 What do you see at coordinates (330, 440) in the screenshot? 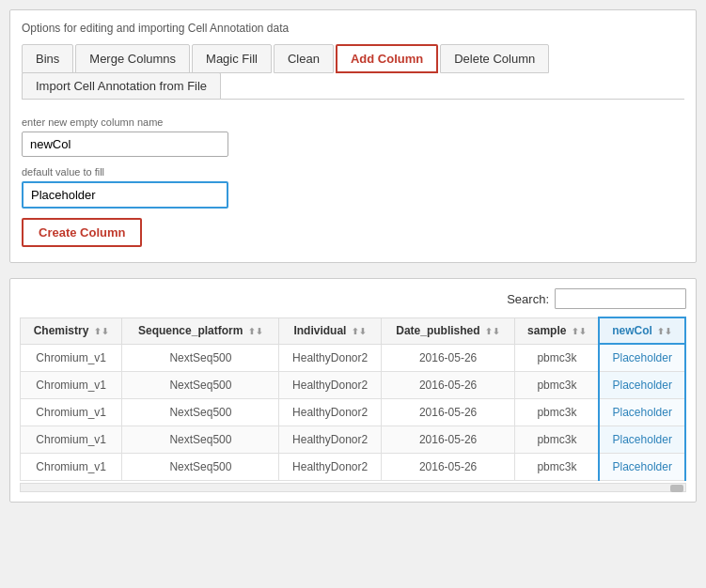
I see `cell-individual-3: HealthyDonor2` at bounding box center [330, 440].